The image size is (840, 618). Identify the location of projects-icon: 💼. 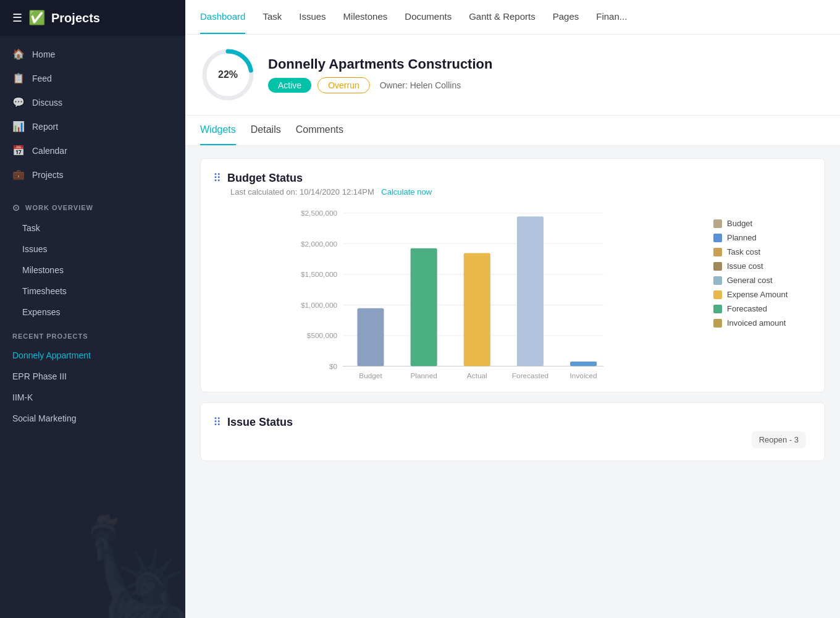
(19, 174).